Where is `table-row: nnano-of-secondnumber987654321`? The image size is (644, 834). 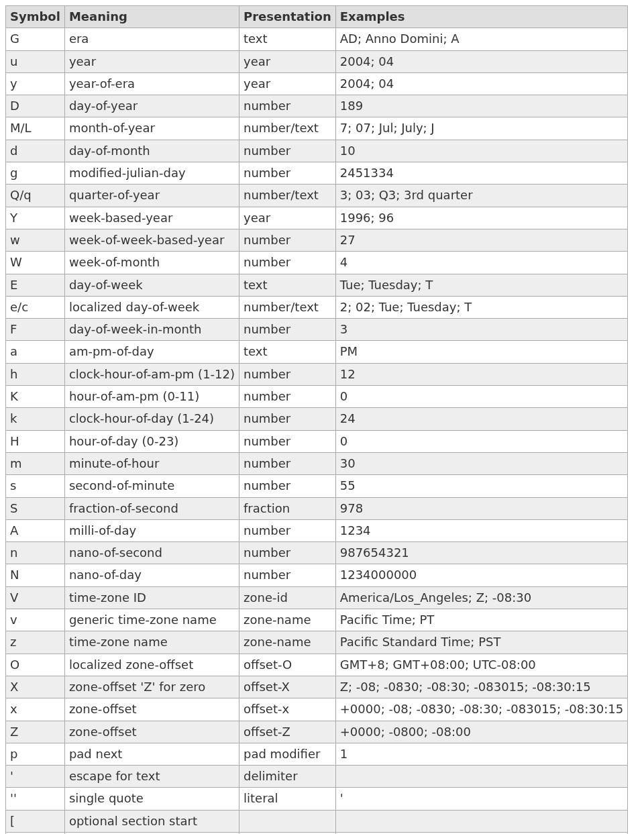
table-row: nnano-of-secondnumber987654321 is located at coordinates (317, 553).